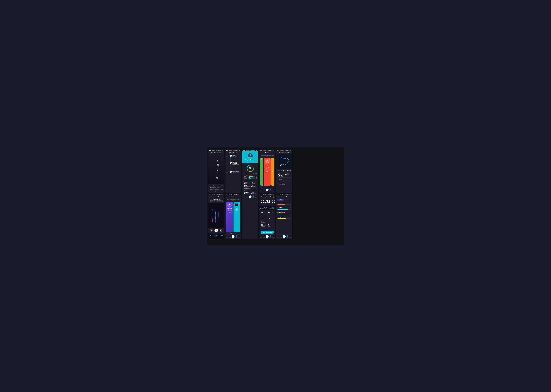 This screenshot has height=392, width=551. I want to click on back-button-6: ←, so click(210, 197).